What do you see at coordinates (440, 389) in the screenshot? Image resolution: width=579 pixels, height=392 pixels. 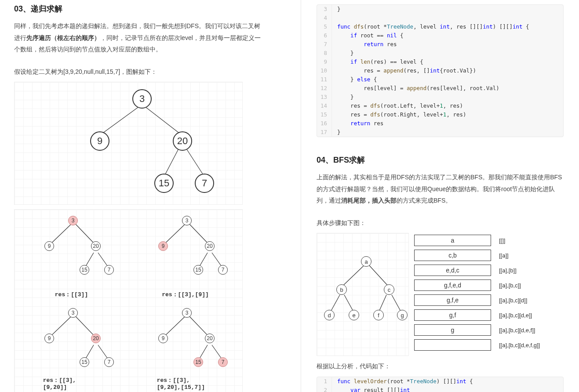 I see `code-line: 2 var result [][]int` at bounding box center [440, 389].